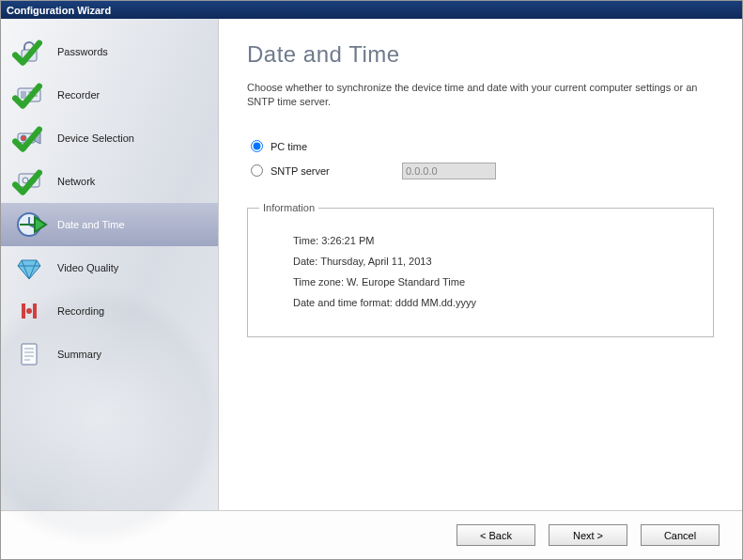  Describe the element at coordinates (109, 52) in the screenshot. I see `sidebar-item-passwords: Passwords` at that location.